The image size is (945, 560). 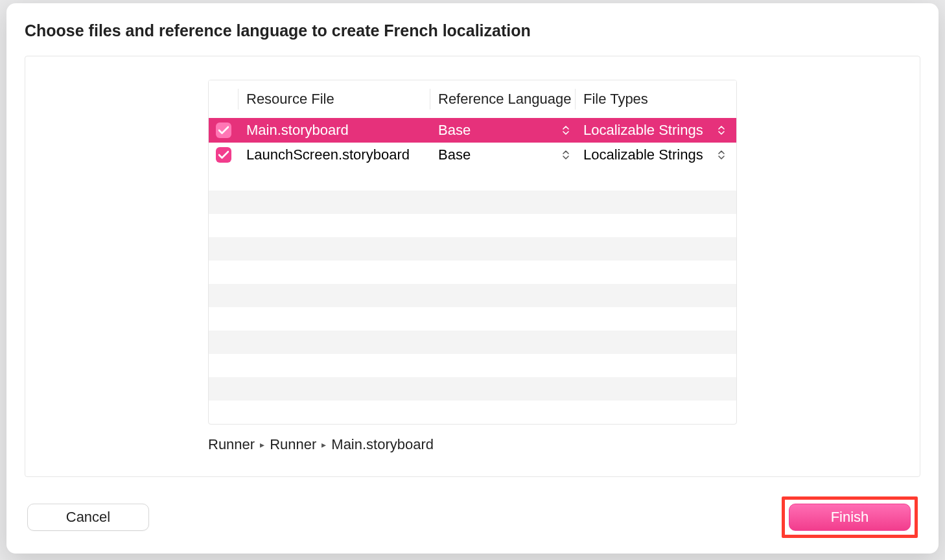 What do you see at coordinates (850, 517) in the screenshot?
I see `finish-button: Finish` at bounding box center [850, 517].